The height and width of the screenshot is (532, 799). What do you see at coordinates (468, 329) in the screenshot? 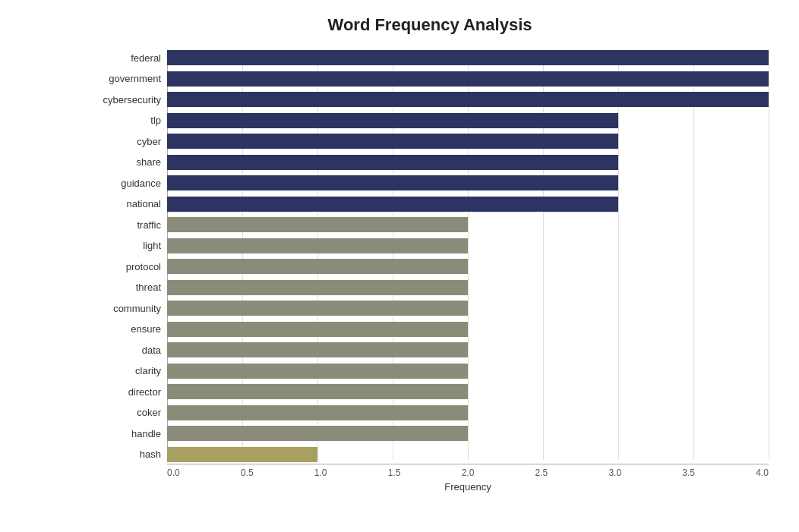
I see `bar-row: ensure` at bounding box center [468, 329].